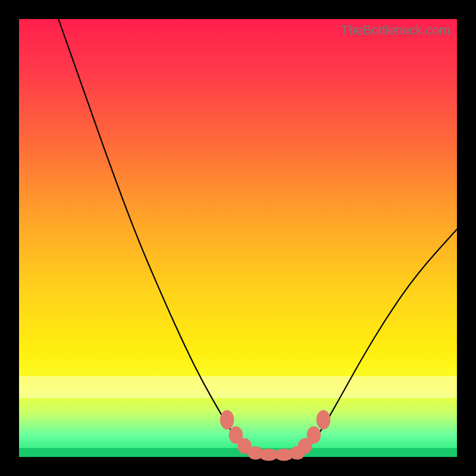 Image resolution: width=476 pixels, height=476 pixels. Describe the element at coordinates (395, 30) in the screenshot. I see `attribution-text: TheBottleneck.com` at that location.